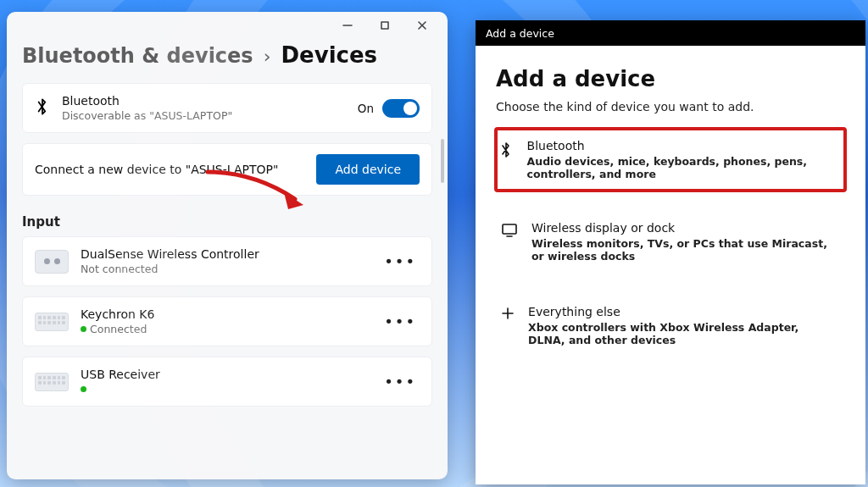 This screenshot has width=868, height=487. What do you see at coordinates (682, 334) in the screenshot?
I see `option-subtitle: Xbox controllers with Xbox Wireless Adap…` at bounding box center [682, 334].